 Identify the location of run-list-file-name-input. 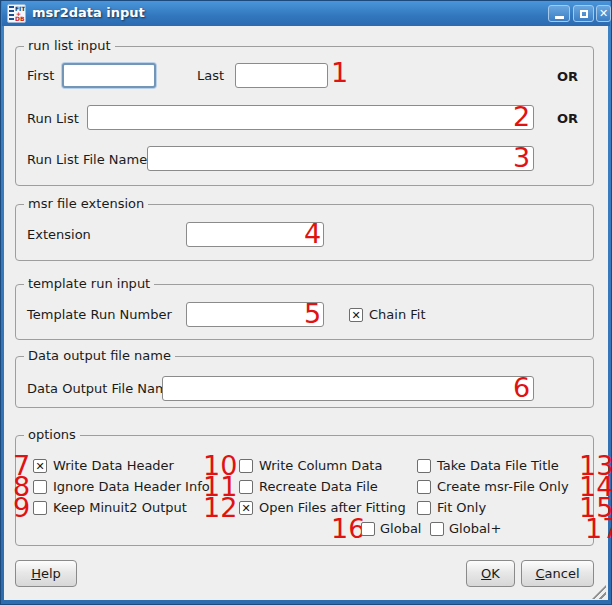
(340, 158).